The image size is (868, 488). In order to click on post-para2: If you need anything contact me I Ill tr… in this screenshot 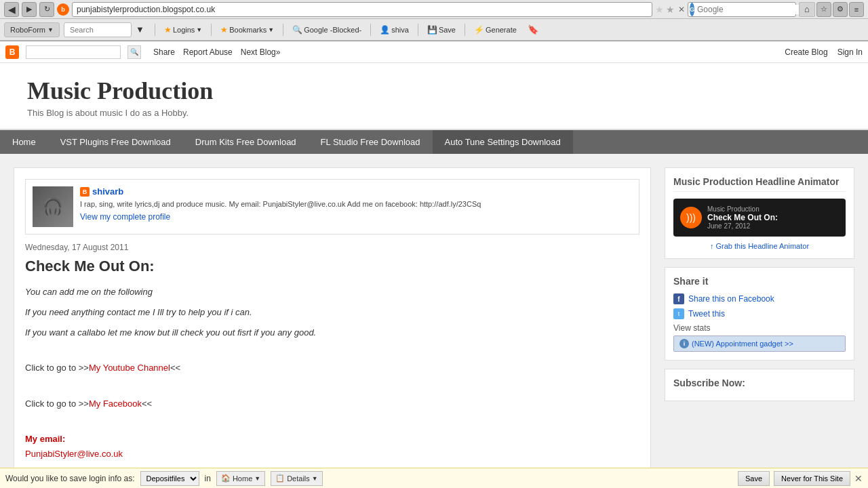, I will do `click(332, 312)`.